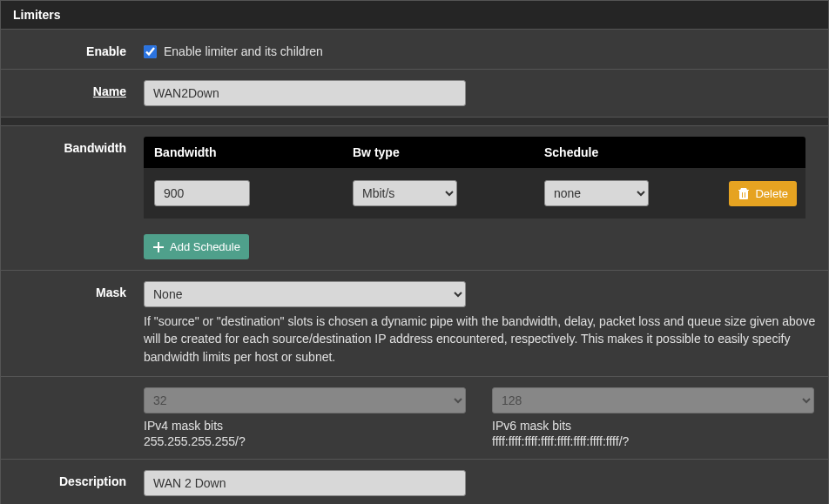  Describe the element at coordinates (78, 146) in the screenshot. I see `bandwidth-label: Bandwidth` at that location.